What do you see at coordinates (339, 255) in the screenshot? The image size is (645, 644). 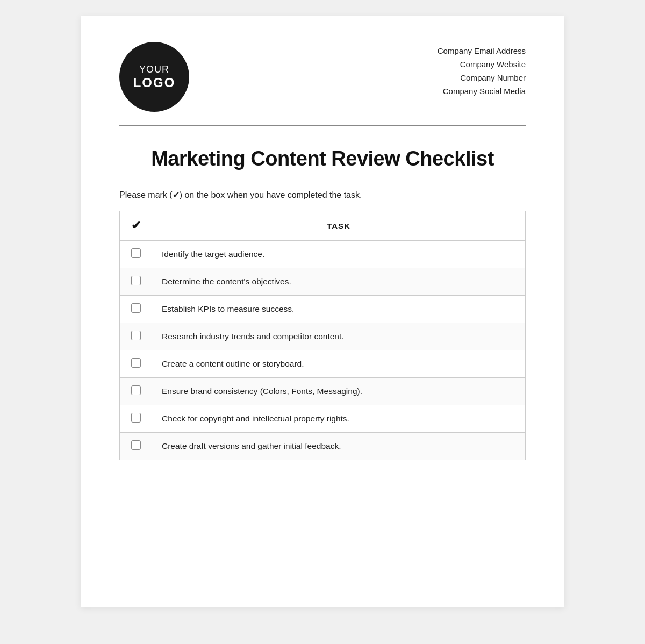 I see `task-cell: Identify the target audience.` at bounding box center [339, 255].